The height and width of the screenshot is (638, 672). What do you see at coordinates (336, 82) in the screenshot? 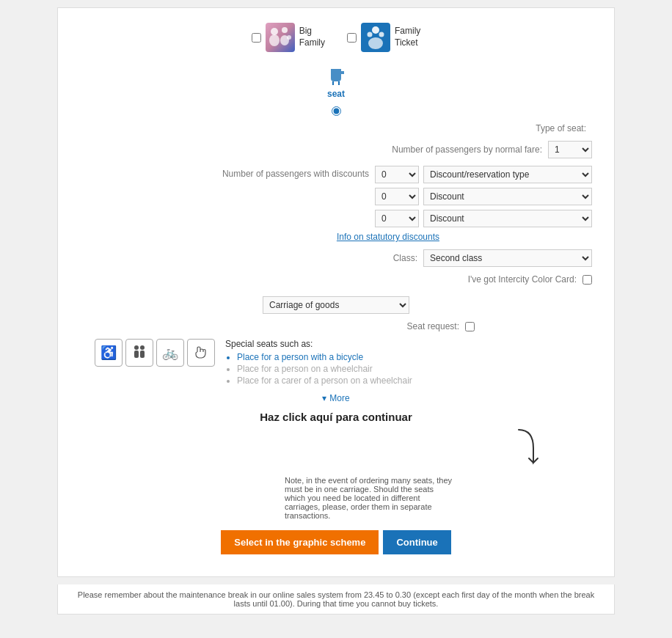
I see `seat-section: seat` at bounding box center [336, 82].